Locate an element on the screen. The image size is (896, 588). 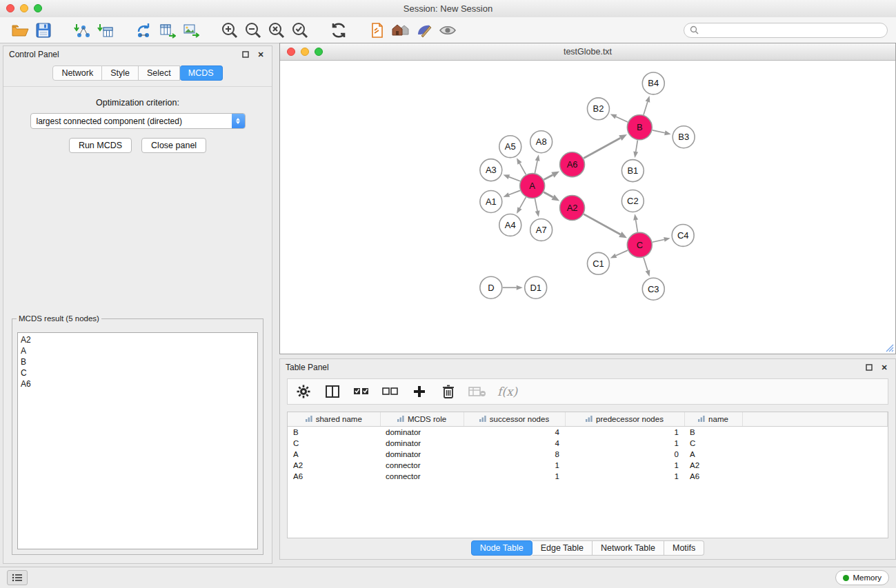
maximize-window-button is located at coordinates (38, 8).